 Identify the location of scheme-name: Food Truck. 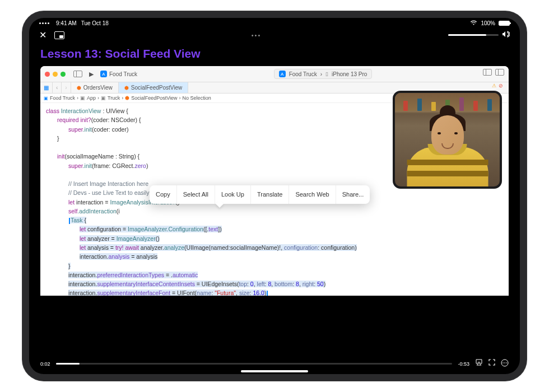
(123, 74).